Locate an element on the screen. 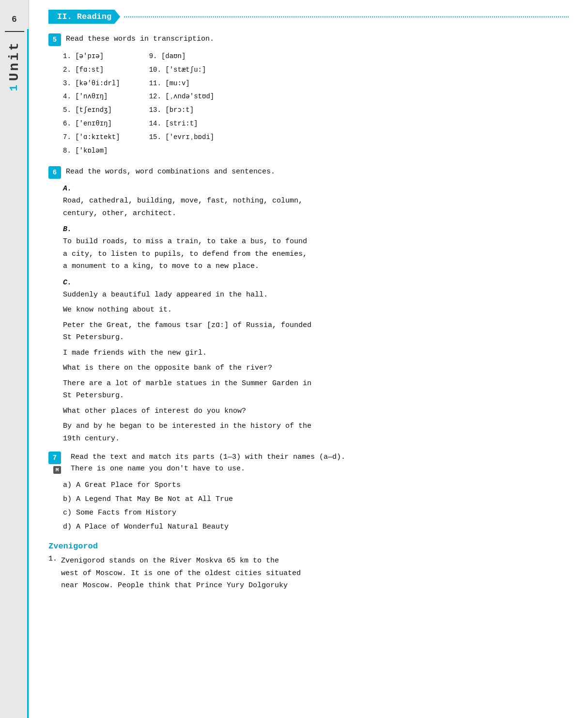 This screenshot has width=588, height=718. sub-c-line-6: What other places of interest do you kno… is located at coordinates (316, 411).